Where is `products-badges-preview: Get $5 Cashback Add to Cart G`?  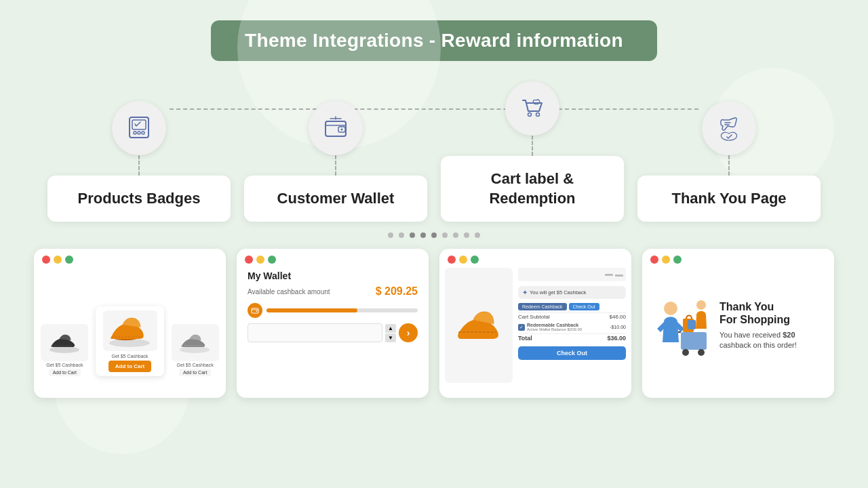
products-badges-preview: Get $5 Cashback Add to Cart G is located at coordinates (130, 323).